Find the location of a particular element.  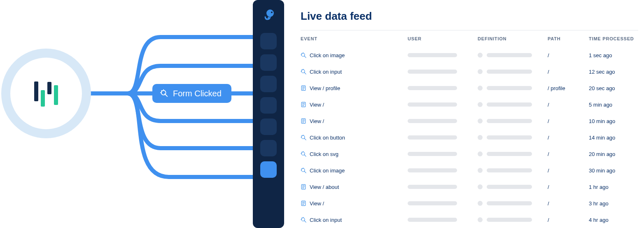

divider is located at coordinates (469, 30).